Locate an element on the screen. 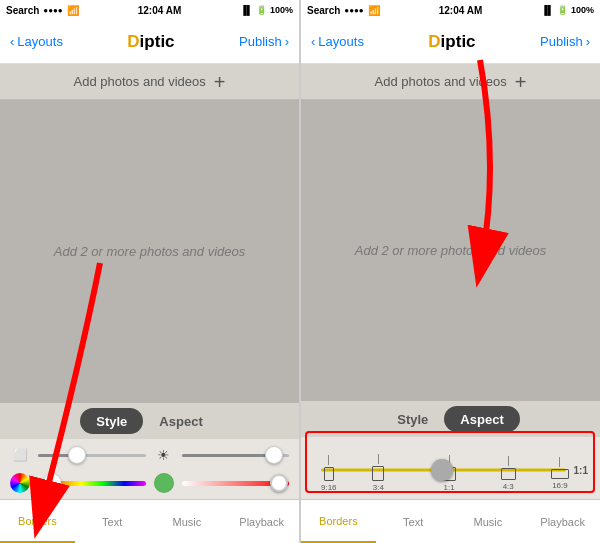 The image size is (600, 543). style-aspect-bar-left: Style Aspect is located at coordinates (150, 421).